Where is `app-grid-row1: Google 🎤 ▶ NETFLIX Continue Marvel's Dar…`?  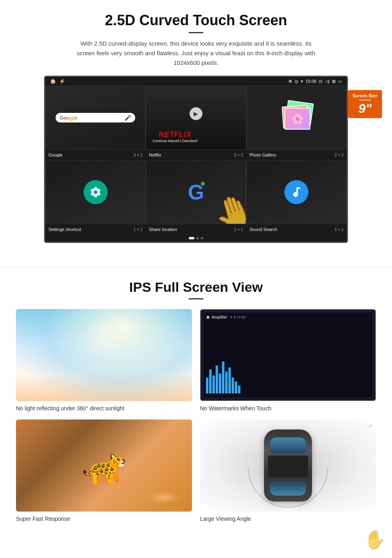 app-grid-row1: Google 🎤 ▶ NETFLIX Continue Marvel's Dar… is located at coordinates (196, 118).